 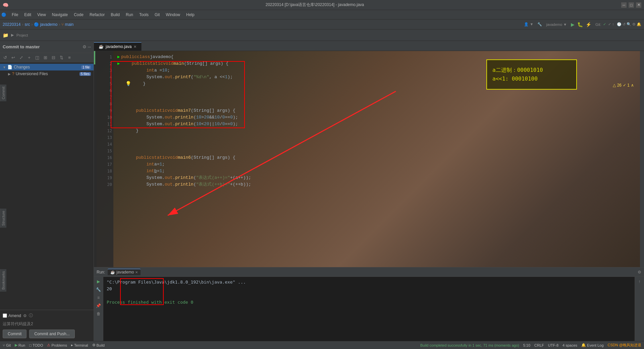 What do you see at coordinates (5, 315) in the screenshot?
I see `amend-checkbox` at bounding box center [5, 315].